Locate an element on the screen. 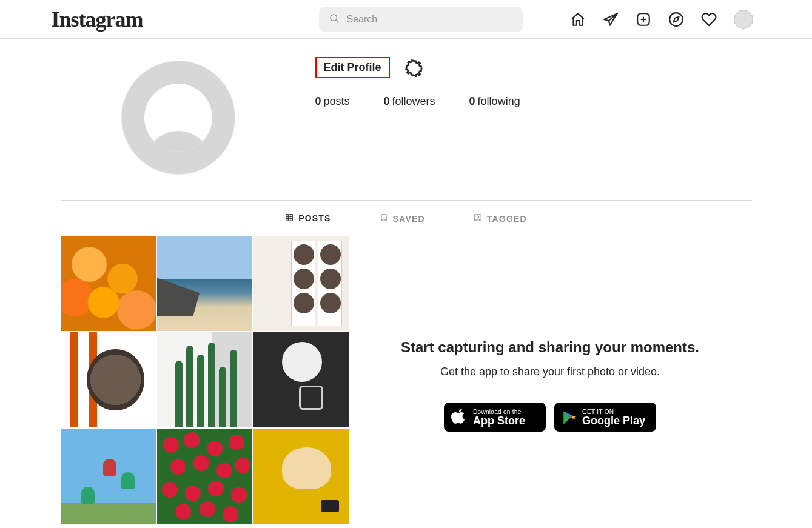 The image size is (812, 528). stat-followers-count: 0 is located at coordinates (387, 101).